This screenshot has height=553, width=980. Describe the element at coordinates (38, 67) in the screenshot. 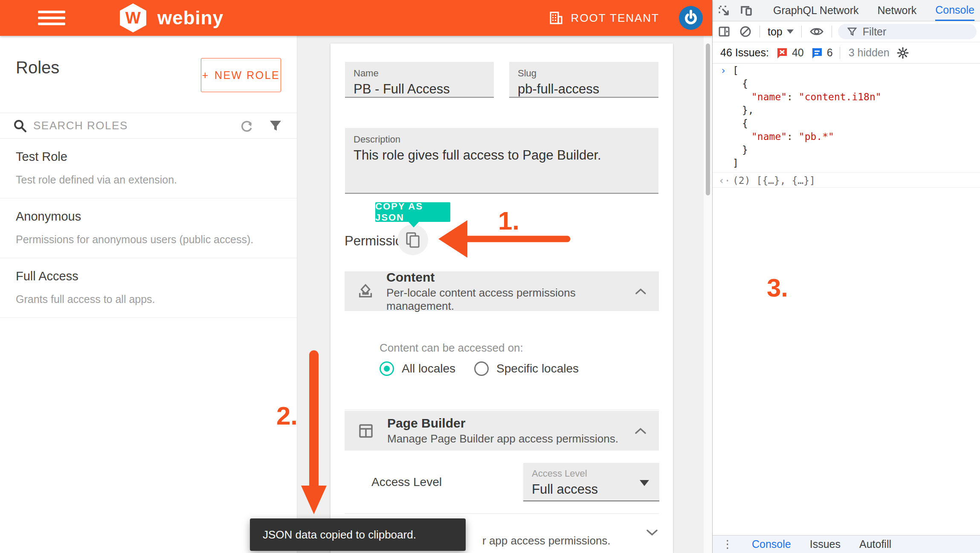

I see `page-title: Roles` at that location.